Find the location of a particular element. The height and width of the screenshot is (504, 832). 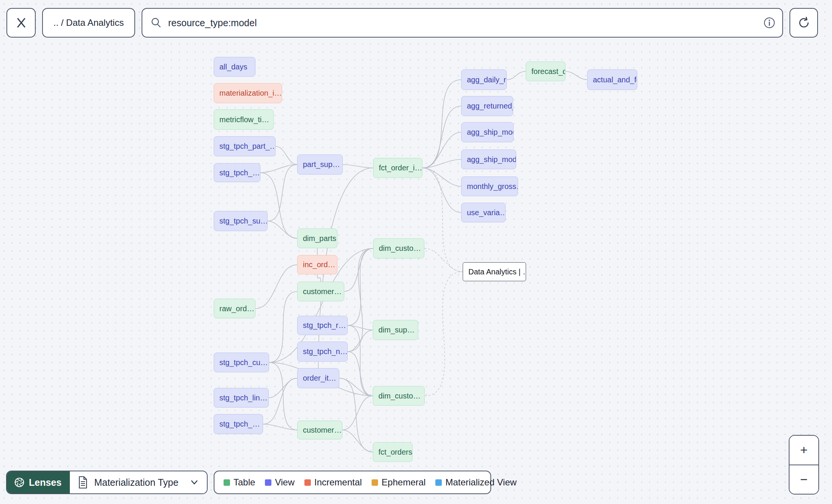

graph-node-n30: Data Analytics | … is located at coordinates (494, 272).